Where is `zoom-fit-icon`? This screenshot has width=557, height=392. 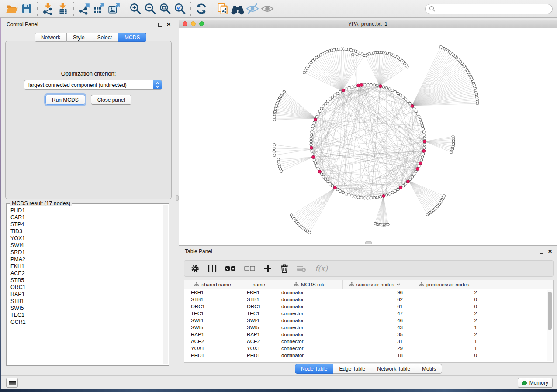 zoom-fit-icon is located at coordinates (165, 9).